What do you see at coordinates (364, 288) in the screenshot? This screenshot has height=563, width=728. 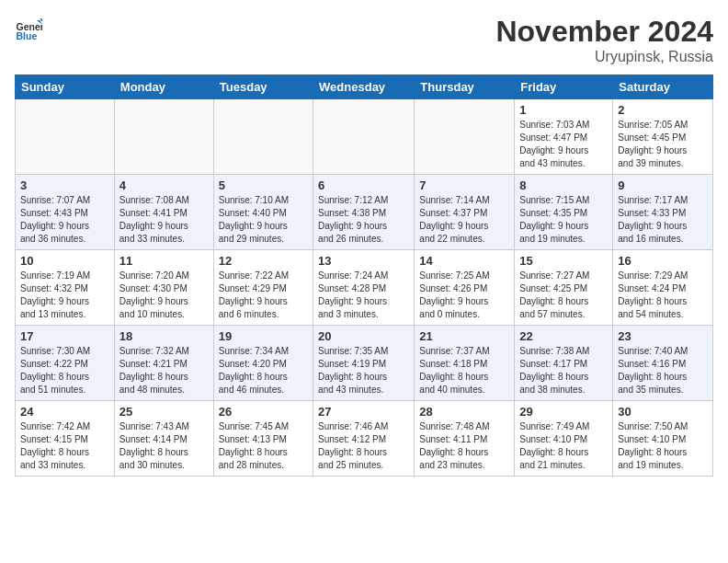 I see `calendar-cell-13: 13Sunrise: 7:24 AM Sunset: 4:28 PM Dayli…` at bounding box center [364, 288].